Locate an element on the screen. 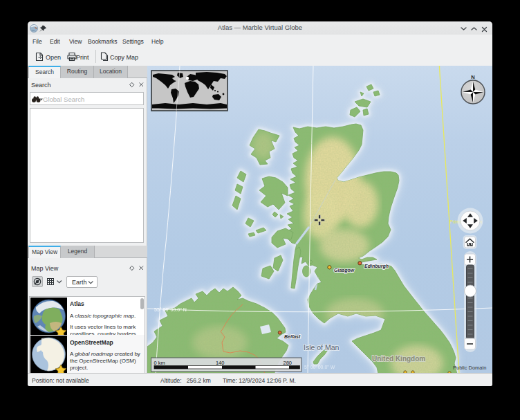  svg-text: Edinburgh is located at coordinates (376, 266).